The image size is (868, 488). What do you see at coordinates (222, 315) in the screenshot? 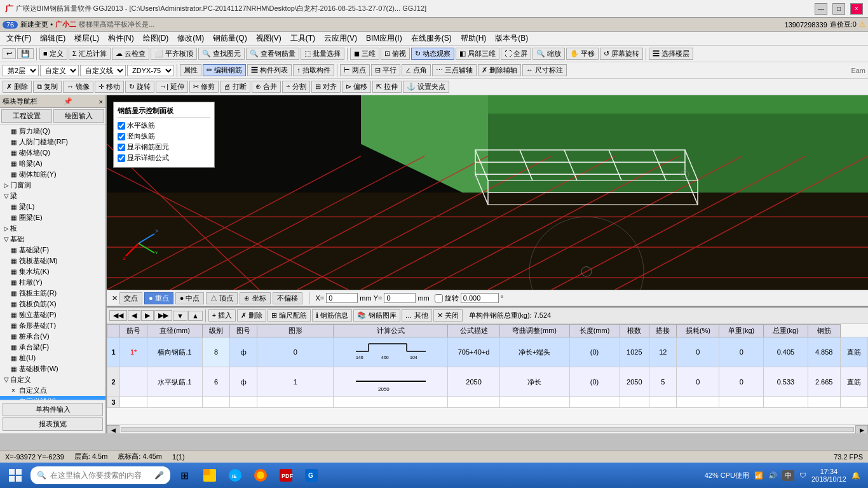
I see `btn-rebar-insert: + 插入` at bounding box center [222, 315].